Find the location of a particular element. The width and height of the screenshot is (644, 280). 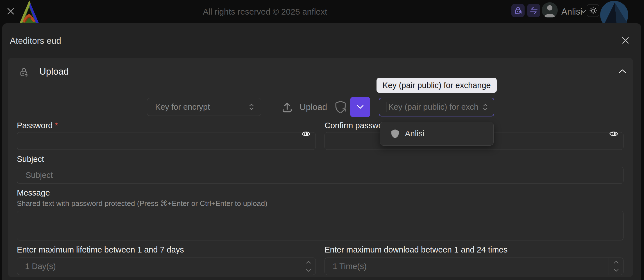

lifetime-label: Enter maximum lifetime between 1 and 7 d… is located at coordinates (101, 250).